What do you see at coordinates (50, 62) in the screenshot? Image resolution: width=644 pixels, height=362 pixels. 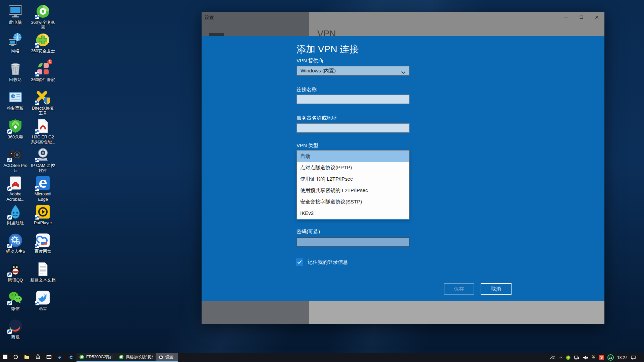 I see `notification-badge: 3` at bounding box center [50, 62].